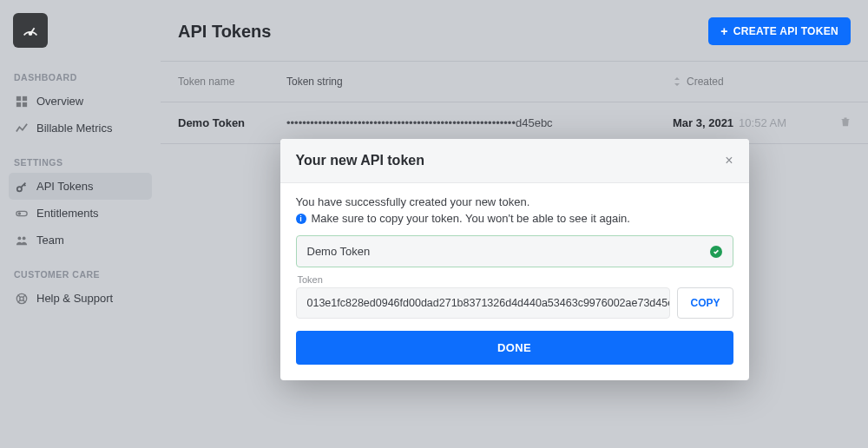  I want to click on lifebuoy-icon, so click(22, 299).